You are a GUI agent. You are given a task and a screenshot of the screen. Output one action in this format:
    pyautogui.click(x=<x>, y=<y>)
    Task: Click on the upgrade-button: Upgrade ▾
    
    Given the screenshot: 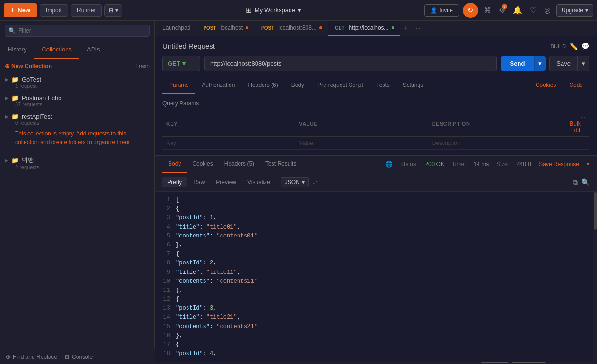 What is the action you would take?
    pyautogui.click(x=575, y=10)
    